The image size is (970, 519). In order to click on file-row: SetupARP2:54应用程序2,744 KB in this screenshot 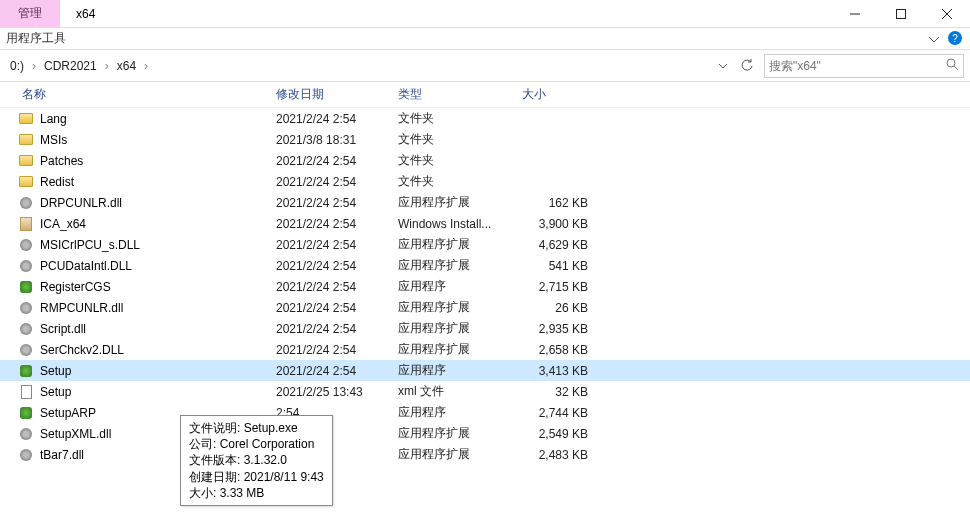, I will do `click(485, 412)`.